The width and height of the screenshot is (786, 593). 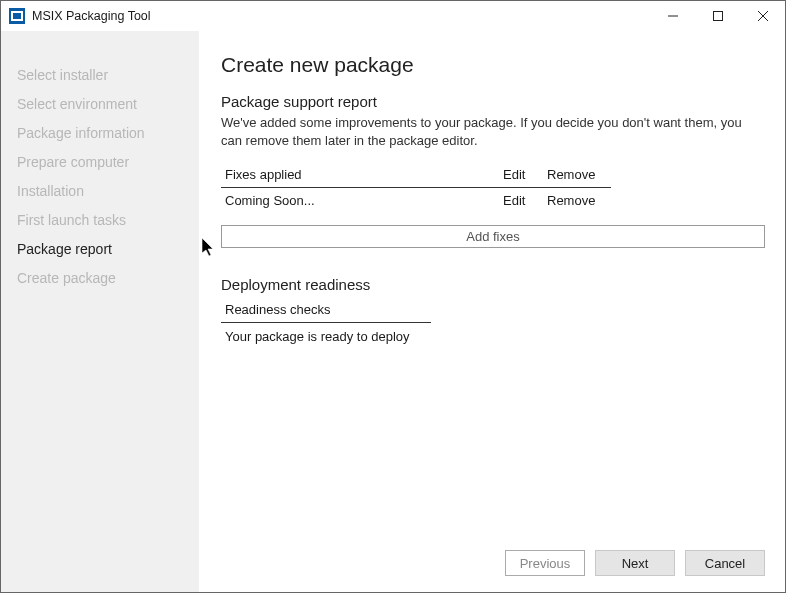 I want to click on app-icon, so click(x=17, y=16).